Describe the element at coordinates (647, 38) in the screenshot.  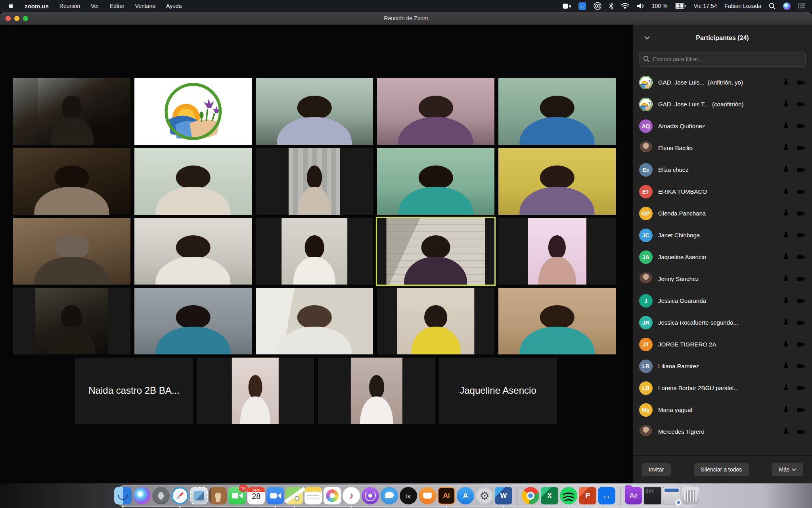
I see `collapse-panel-chevron-icon` at that location.